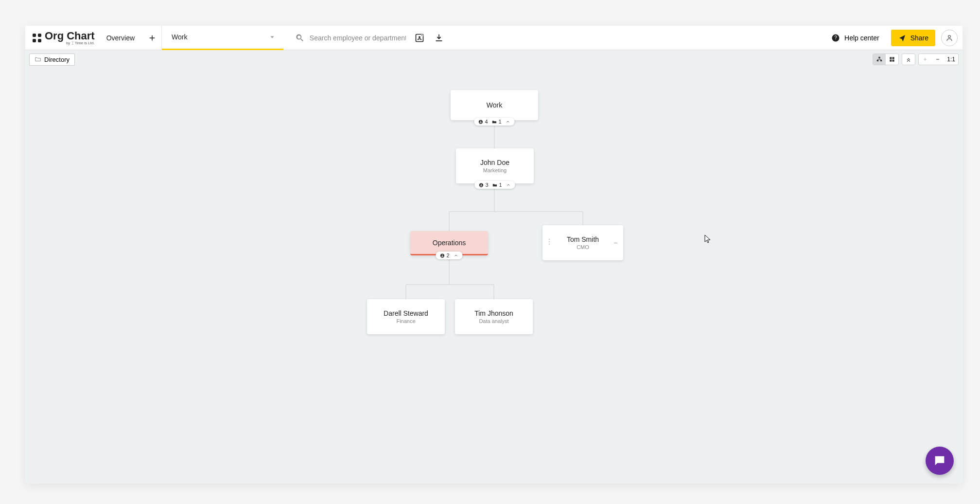  What do you see at coordinates (70, 43) in the screenshot?
I see `brand-tagline: by ⌶ Time is Ltd.` at bounding box center [70, 43].